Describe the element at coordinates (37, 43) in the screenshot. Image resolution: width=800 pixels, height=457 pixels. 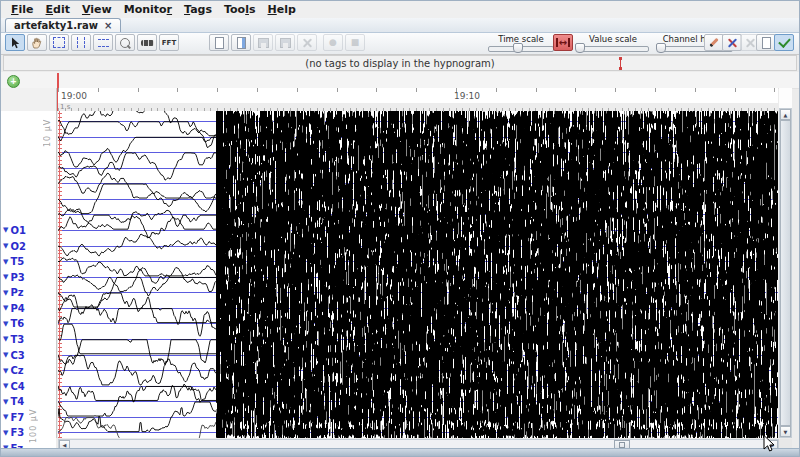
I see `hand-icon` at that location.